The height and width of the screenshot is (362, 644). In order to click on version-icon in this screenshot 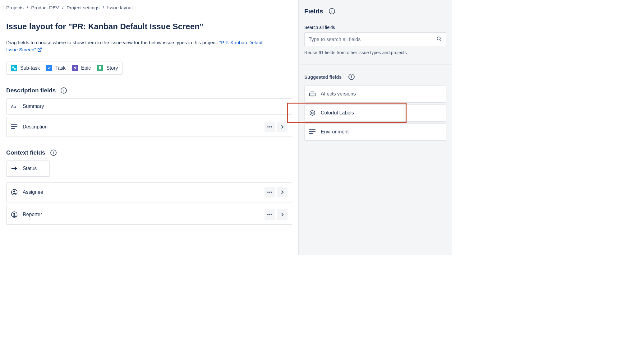, I will do `click(312, 94)`.